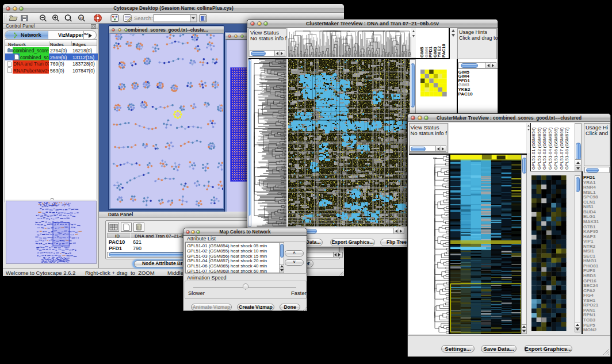 Image resolution: width=612 pixels, height=364 pixels. Describe the element at coordinates (534, 148) in the screenshot. I see `svg-text: GPL51-01 (GSM854)` at that location.